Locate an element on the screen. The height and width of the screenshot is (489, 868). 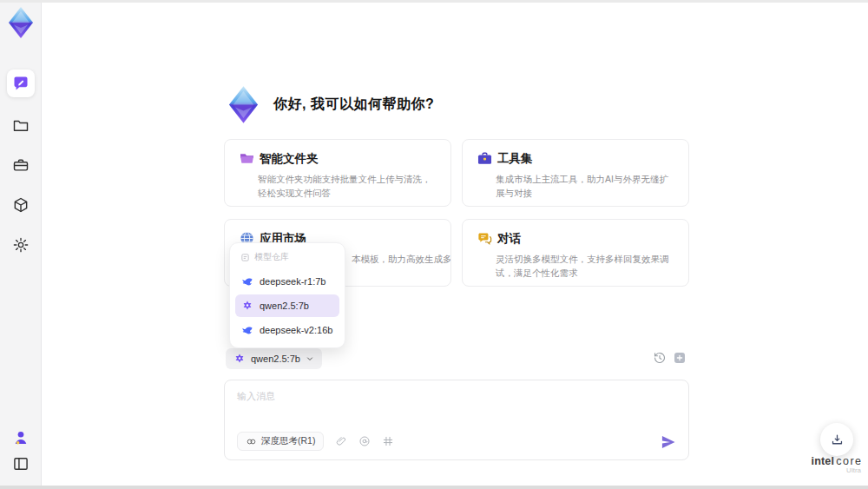
mention-button is located at coordinates (365, 441).